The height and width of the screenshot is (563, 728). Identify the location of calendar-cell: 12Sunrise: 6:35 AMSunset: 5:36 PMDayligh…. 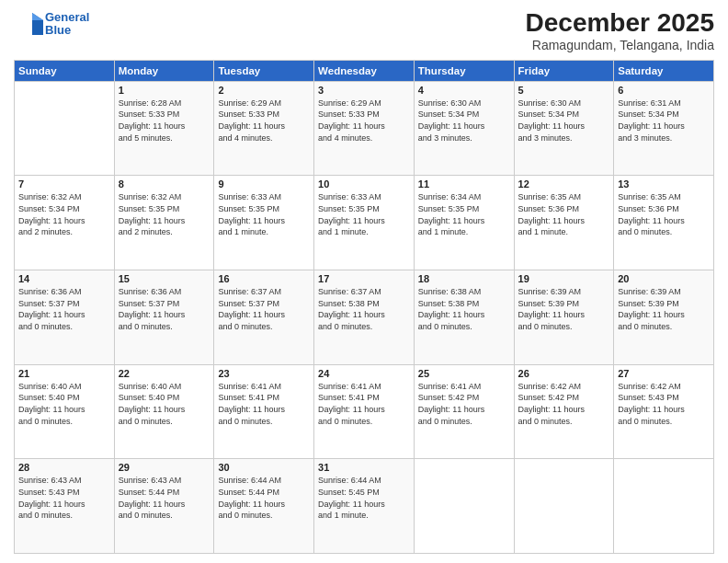
(564, 223).